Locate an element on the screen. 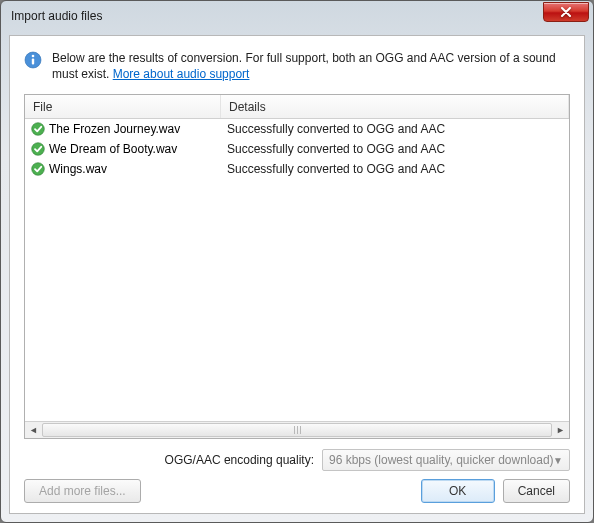 The height and width of the screenshot is (523, 594). scroll-left-arrow: ◄ is located at coordinates (34, 430).